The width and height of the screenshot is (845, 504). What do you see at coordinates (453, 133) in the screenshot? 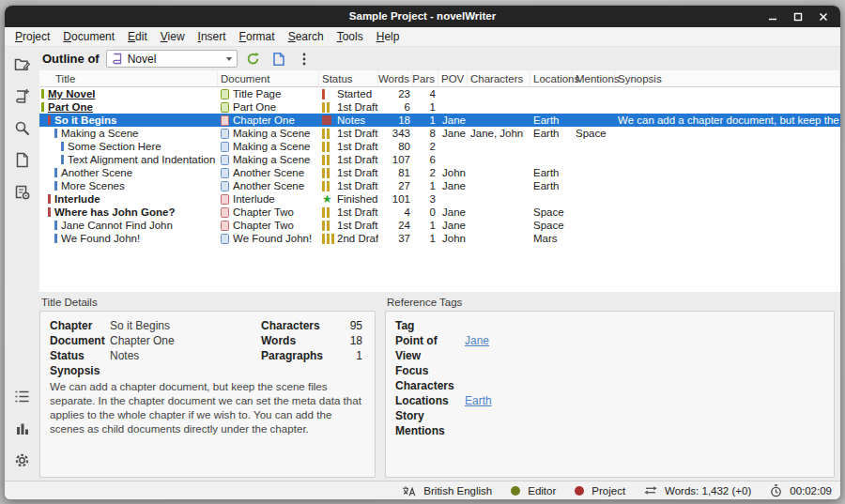
I see `cell-pov: Jane` at bounding box center [453, 133].